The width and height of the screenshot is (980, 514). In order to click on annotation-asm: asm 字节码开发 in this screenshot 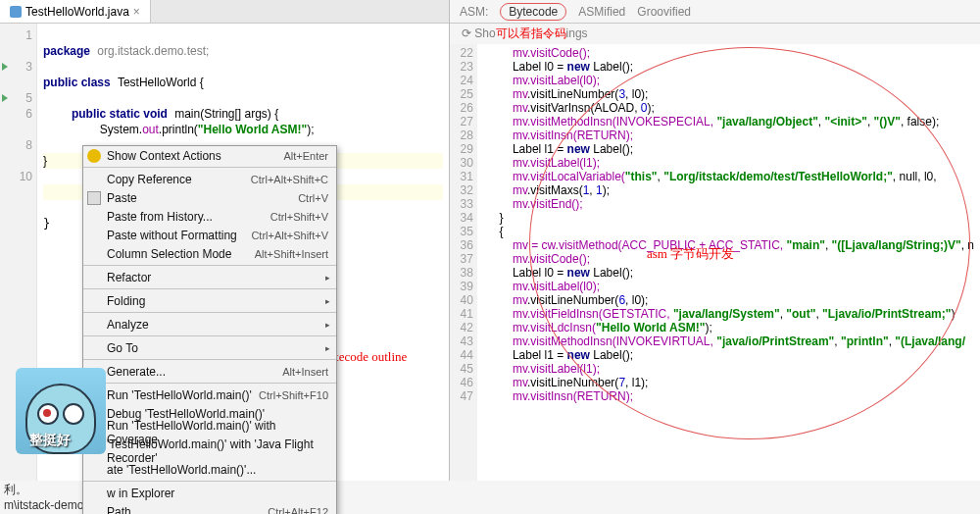, I will do `click(690, 254)`.